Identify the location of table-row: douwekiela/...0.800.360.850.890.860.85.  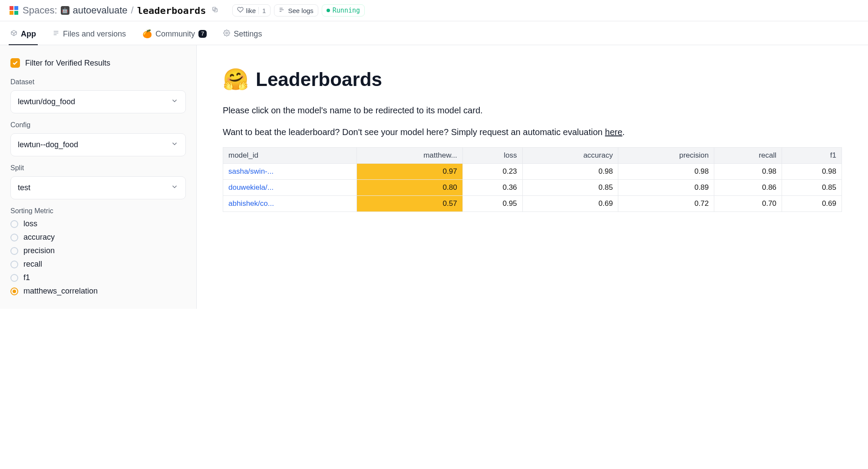
(532, 188).